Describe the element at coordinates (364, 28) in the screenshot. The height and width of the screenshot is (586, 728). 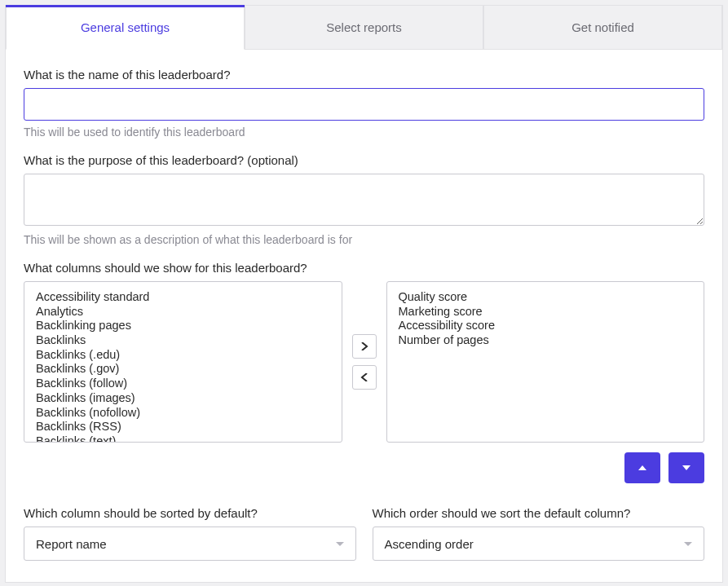
I see `tab-label: Select reports` at that location.